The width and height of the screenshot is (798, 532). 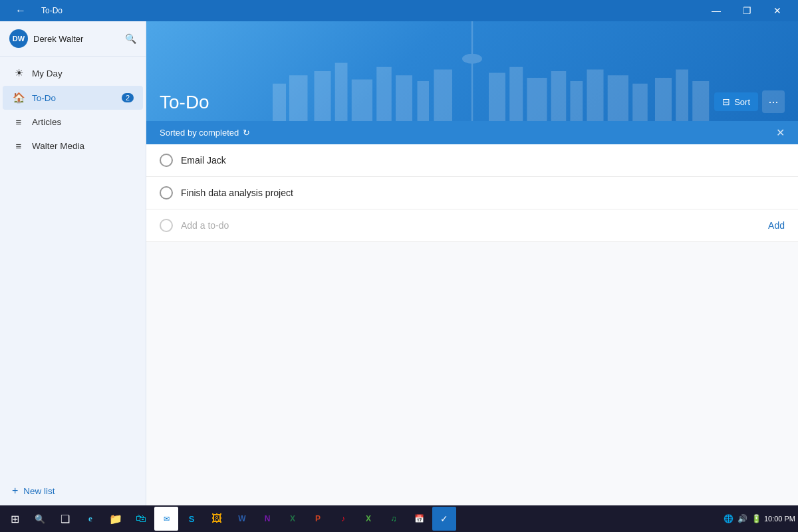 I want to click on sort-icon: ⊟, so click(x=726, y=102).